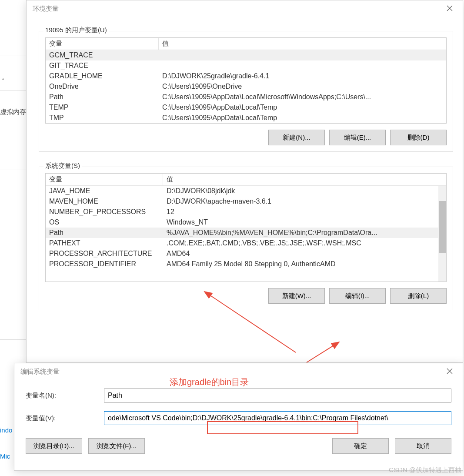 The height and width of the screenshot is (476, 464). Describe the element at coordinates (104, 201) in the screenshot. I see `cell-name: MAVEN_HOME` at that location.